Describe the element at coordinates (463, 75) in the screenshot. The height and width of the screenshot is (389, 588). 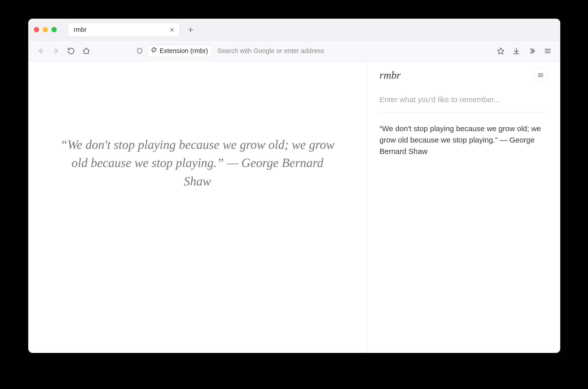
I see `panel-header: rmbr` at that location.